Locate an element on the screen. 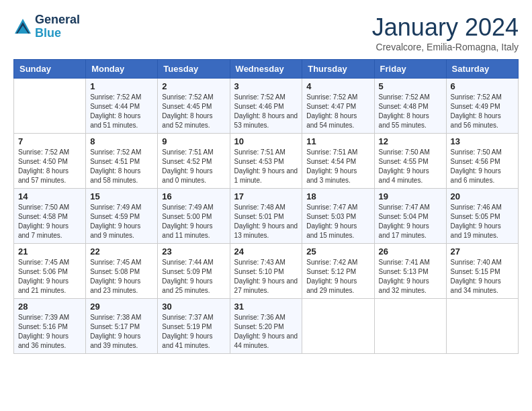 The width and height of the screenshot is (532, 411). day-info: Sunrise: 7:37 AMSunset: 5:19 PMDaylight:… is located at coordinates (193, 332).